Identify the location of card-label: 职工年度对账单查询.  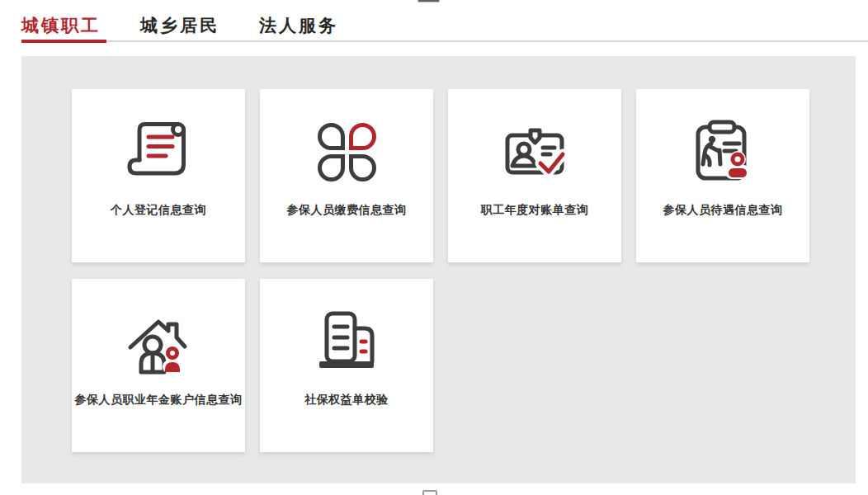
(535, 210).